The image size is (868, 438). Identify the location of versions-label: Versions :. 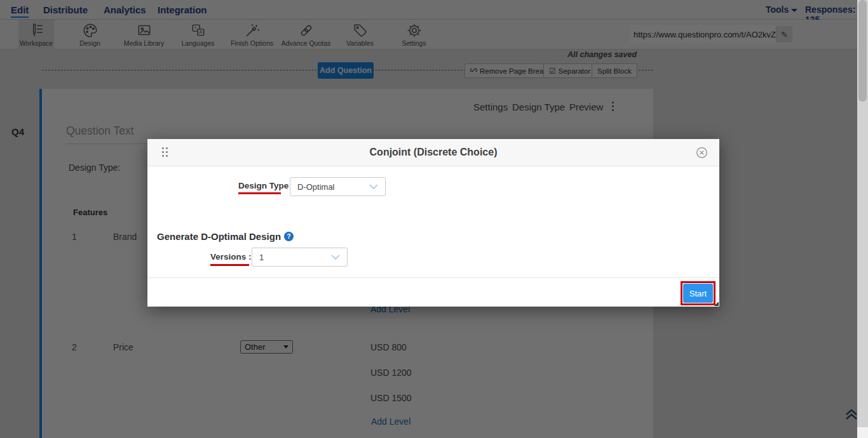
(231, 256).